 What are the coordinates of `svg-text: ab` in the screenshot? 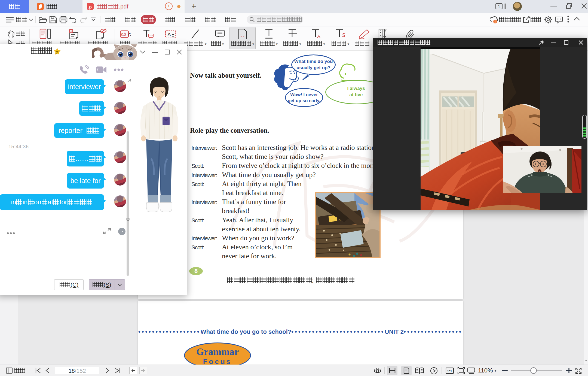 It's located at (124, 34).